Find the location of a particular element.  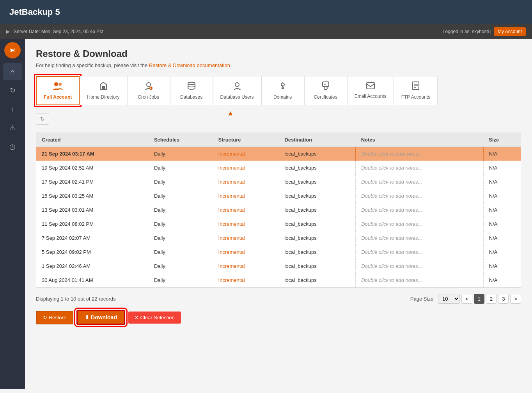

pagination-controls: Page Size 10 25 50 100 < 1 2 3 > is located at coordinates (466, 299).